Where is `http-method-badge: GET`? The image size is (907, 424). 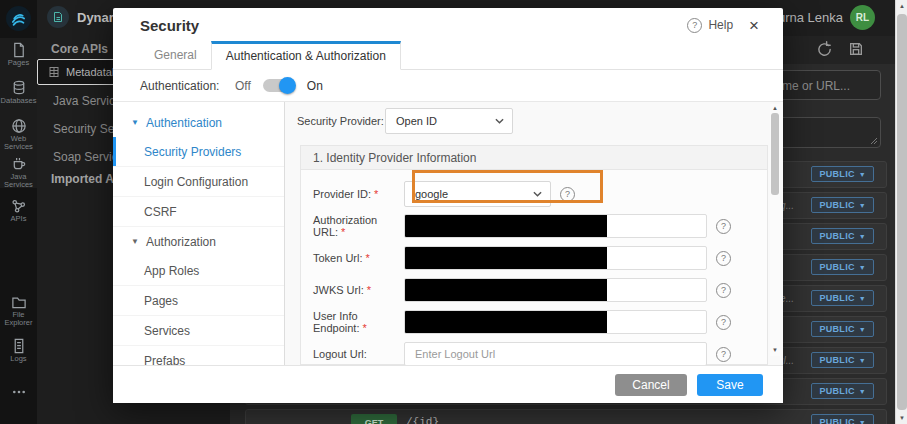 http-method-badge: GET is located at coordinates (374, 419).